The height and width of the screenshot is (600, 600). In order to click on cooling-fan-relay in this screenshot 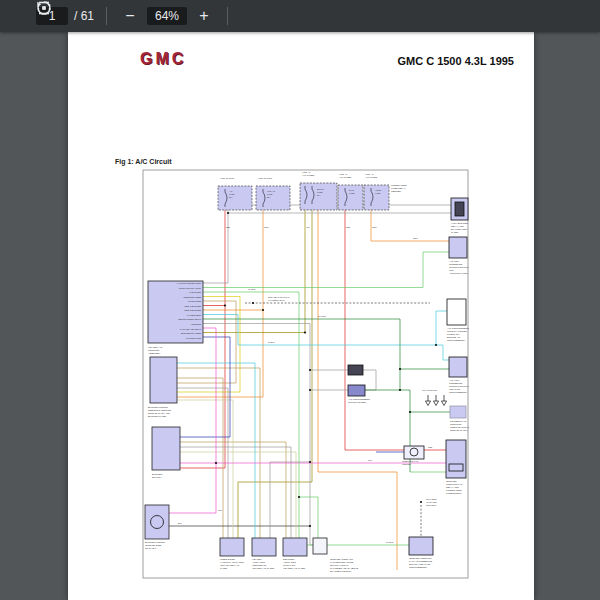, I will do `click(456, 459)`.